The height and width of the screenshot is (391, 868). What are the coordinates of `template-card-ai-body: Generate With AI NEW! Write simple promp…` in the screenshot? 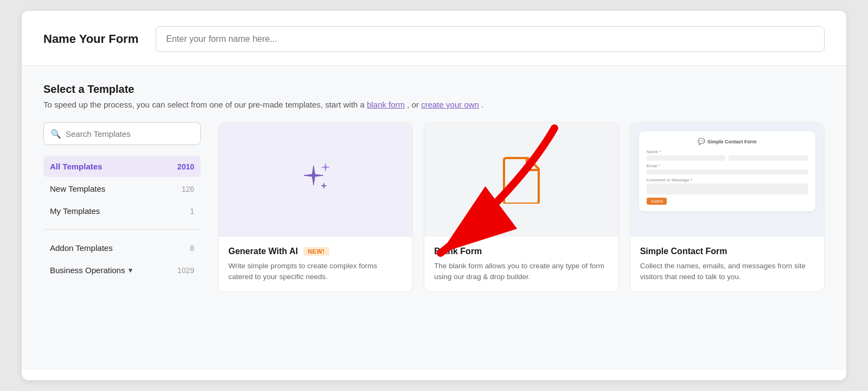 It's located at (316, 264).